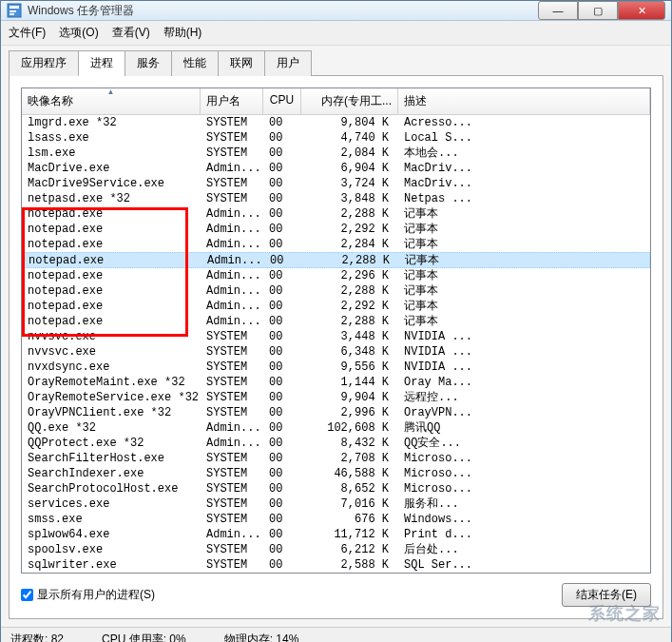  What do you see at coordinates (336, 474) in the screenshot?
I see `table-row: SearchIndexer.exeSYSTEM0046,588 KMicroso…` at bounding box center [336, 474].